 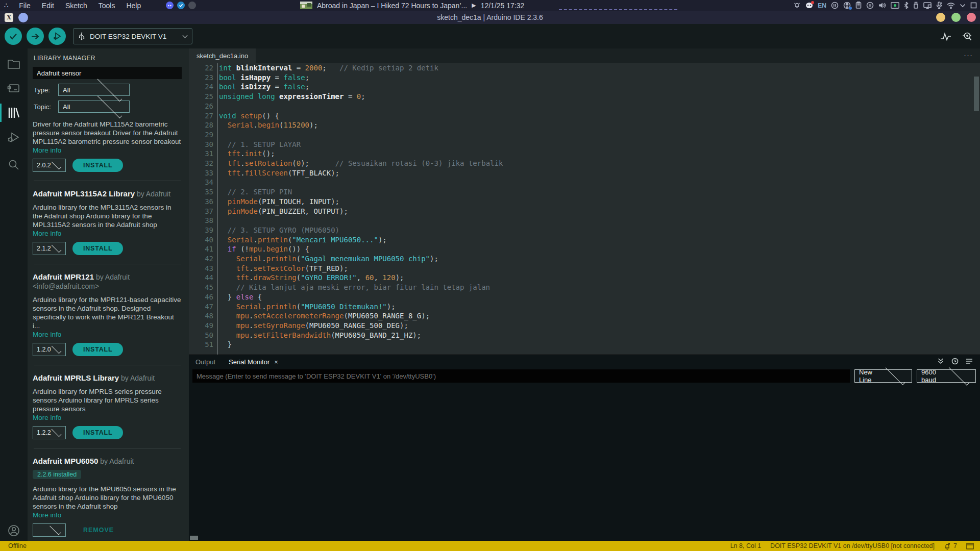 I want to click on line-number: 37, so click(x=201, y=211).